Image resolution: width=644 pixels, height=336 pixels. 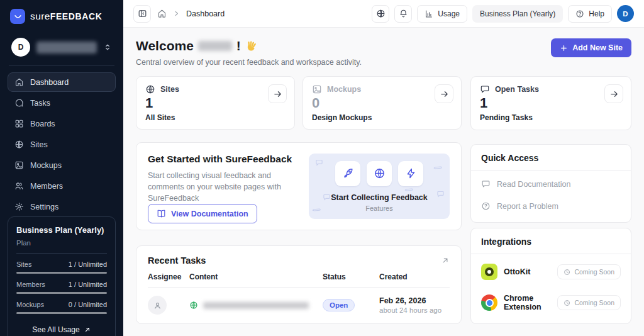 What do you see at coordinates (564, 48) in the screenshot?
I see `plus-icon` at bounding box center [564, 48].